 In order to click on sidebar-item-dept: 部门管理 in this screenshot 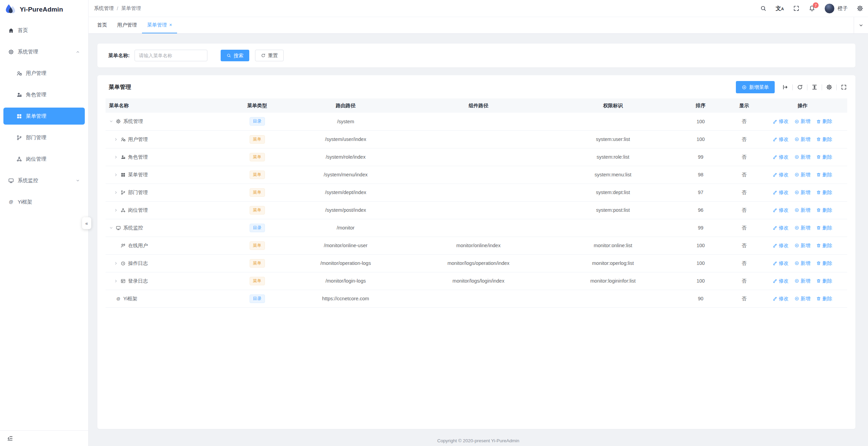, I will do `click(44, 138)`.